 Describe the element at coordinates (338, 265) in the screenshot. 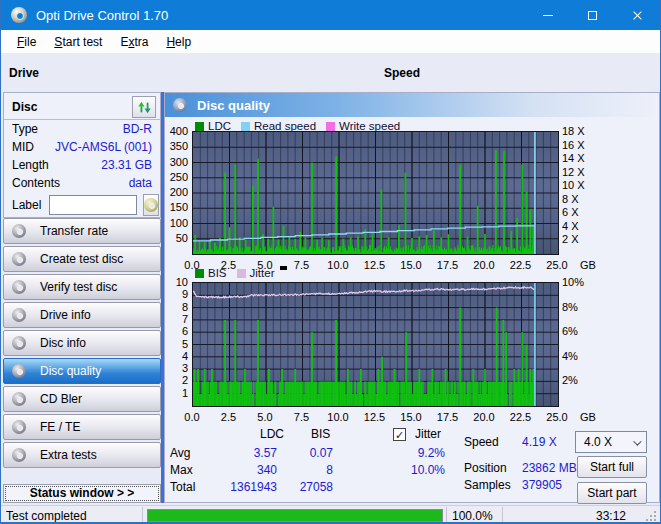

I see `axis-tick-label: 10.0` at that location.